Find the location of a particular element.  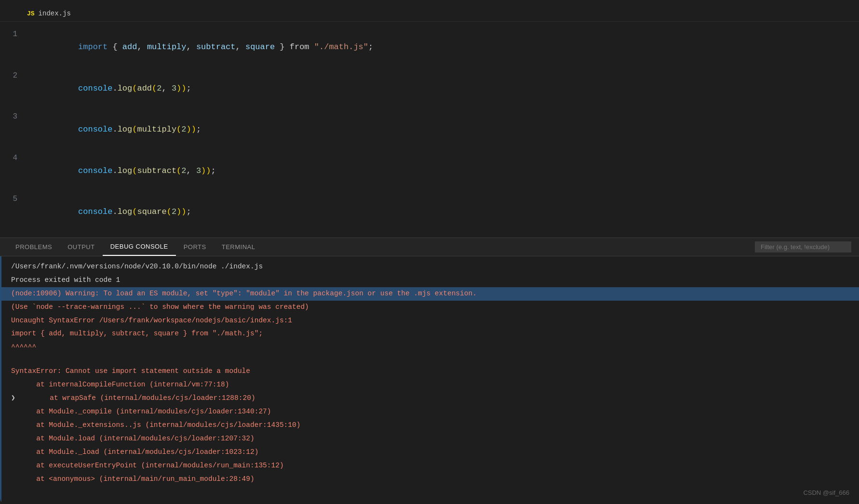

console-line-import: import { add, multiply, subtract, square… is located at coordinates (430, 334).